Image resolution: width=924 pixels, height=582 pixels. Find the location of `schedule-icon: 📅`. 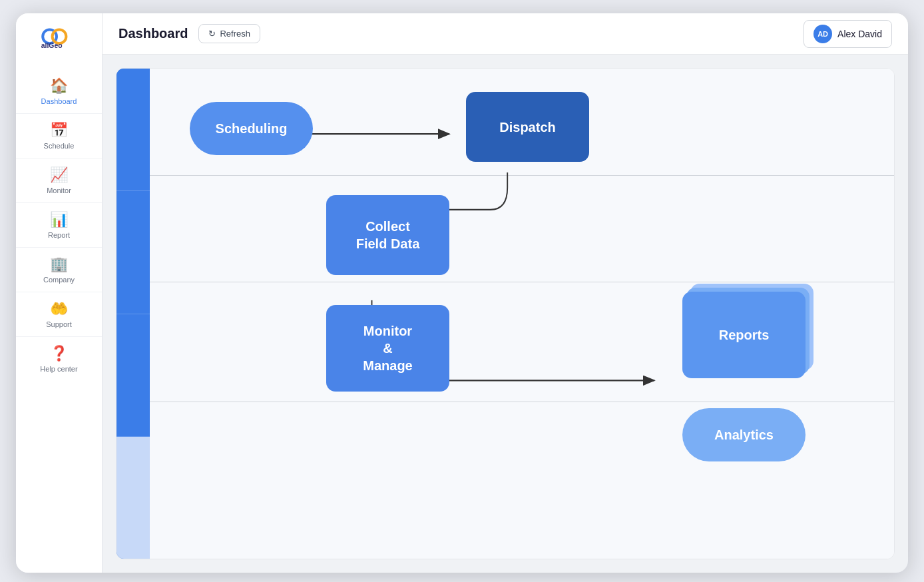

schedule-icon: 📅 is located at coordinates (59, 131).